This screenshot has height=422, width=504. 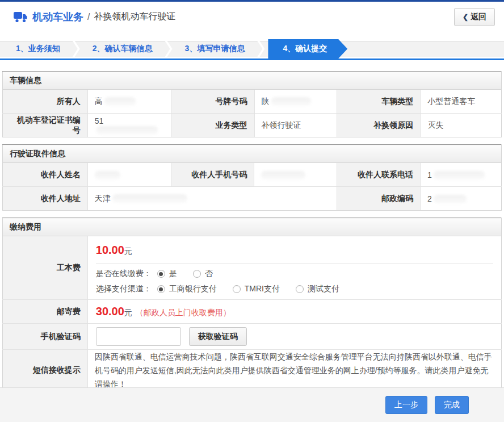 I want to click on page-title: 机动车业务, so click(x=58, y=17).